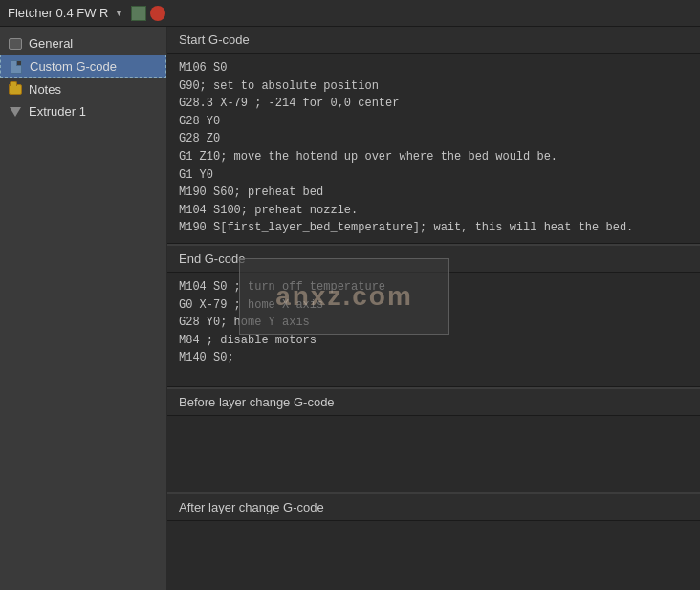  I want to click on start-gcode-line-9: M104 S100; preheat nozzle., so click(434, 210).